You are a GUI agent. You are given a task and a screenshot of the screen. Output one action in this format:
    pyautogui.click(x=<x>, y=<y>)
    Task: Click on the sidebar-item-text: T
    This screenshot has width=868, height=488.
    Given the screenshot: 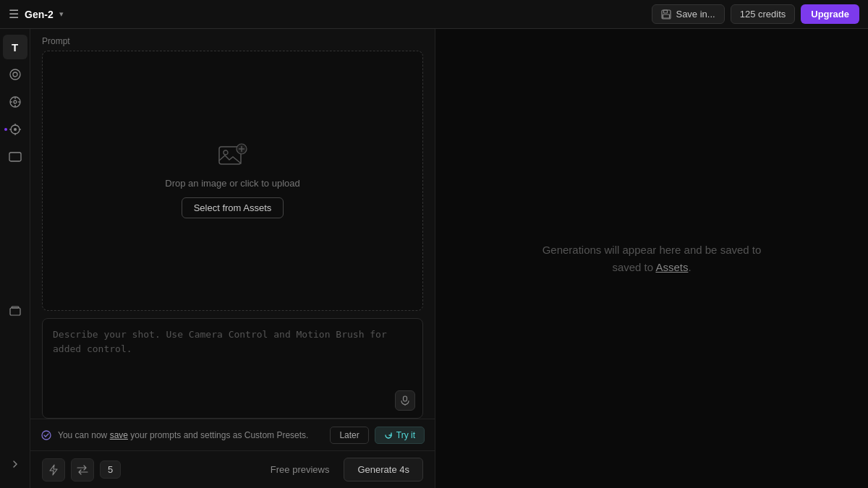 What is the action you would take?
    pyautogui.click(x=15, y=47)
    